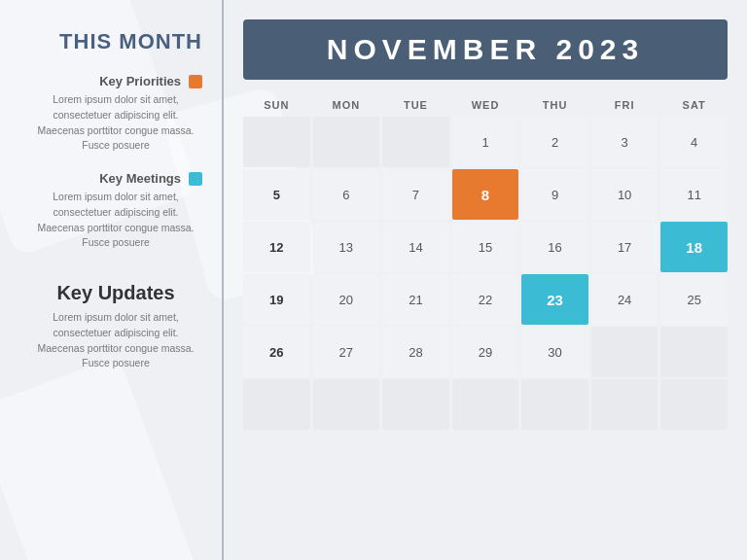 This screenshot has height=560, width=747. I want to click on day-header-mon: MON, so click(346, 105).